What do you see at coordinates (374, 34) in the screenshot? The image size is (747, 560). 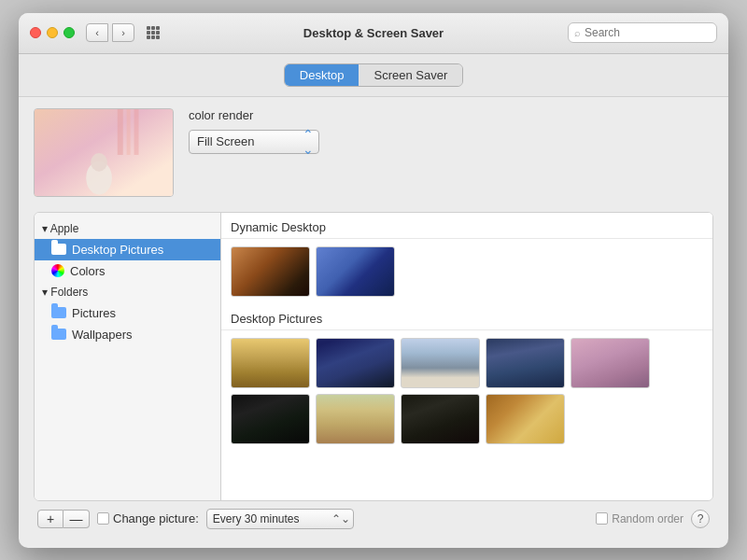 I see `window-title: Desktop & Screen Saver` at bounding box center [374, 34].